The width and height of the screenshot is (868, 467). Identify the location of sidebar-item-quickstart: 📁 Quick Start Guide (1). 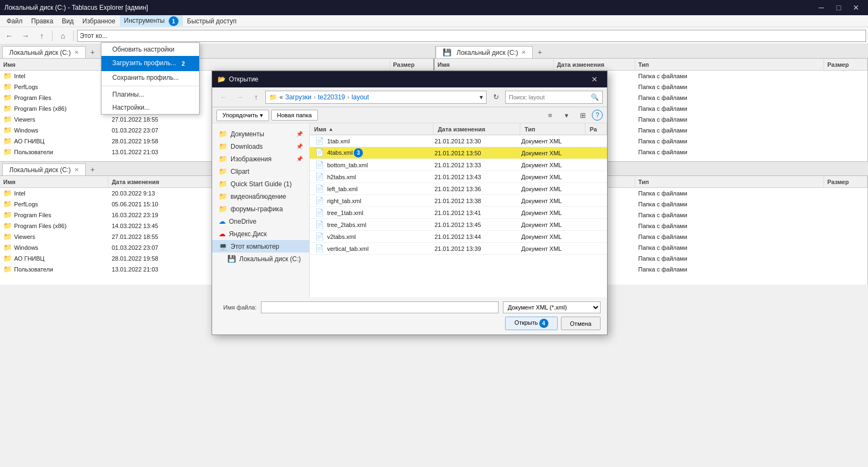
(260, 184).